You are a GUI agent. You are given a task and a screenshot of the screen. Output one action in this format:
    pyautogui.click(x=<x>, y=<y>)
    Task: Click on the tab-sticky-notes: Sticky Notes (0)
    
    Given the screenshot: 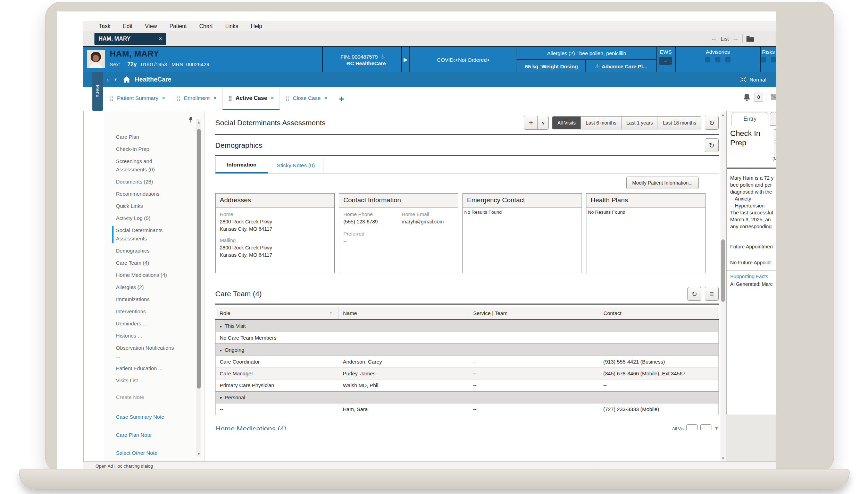 What is the action you would take?
    pyautogui.click(x=296, y=165)
    